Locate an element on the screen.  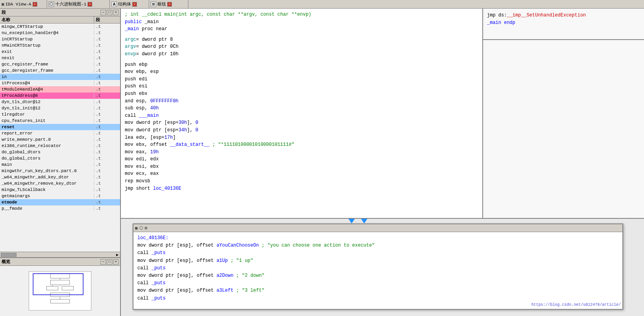
scroll-right-btn: ▶ is located at coordinates (117, 255).